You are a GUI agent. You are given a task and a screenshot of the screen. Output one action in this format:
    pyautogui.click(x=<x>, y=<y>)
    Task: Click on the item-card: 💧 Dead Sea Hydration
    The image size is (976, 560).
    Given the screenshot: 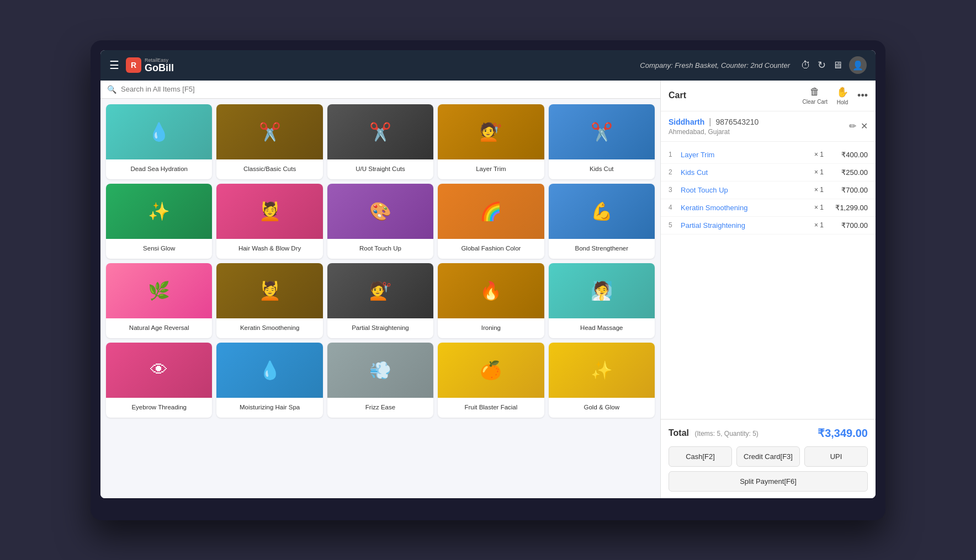 What is the action you would take?
    pyautogui.click(x=159, y=142)
    